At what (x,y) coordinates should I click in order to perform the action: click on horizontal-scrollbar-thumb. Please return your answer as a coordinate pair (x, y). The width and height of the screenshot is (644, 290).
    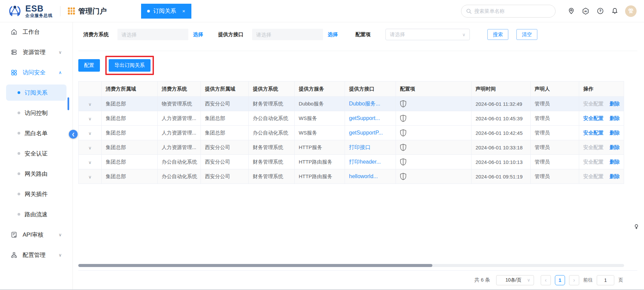
    Looking at the image, I should click on (255, 266).